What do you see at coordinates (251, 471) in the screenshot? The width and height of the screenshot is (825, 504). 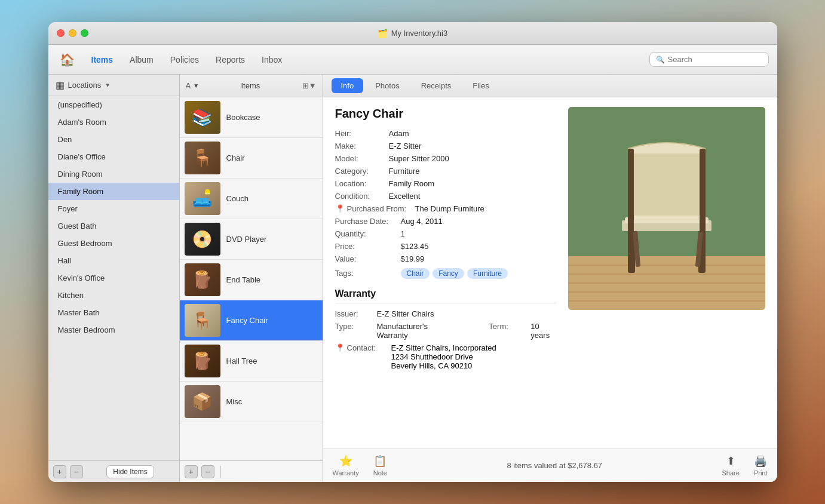 I see `items-footer: + −` at bounding box center [251, 471].